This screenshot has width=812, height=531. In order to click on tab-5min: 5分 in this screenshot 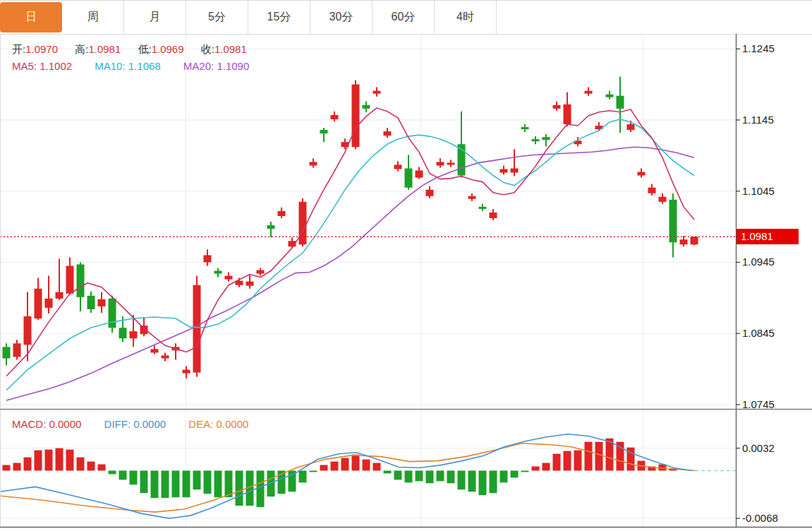, I will do `click(217, 17)`.